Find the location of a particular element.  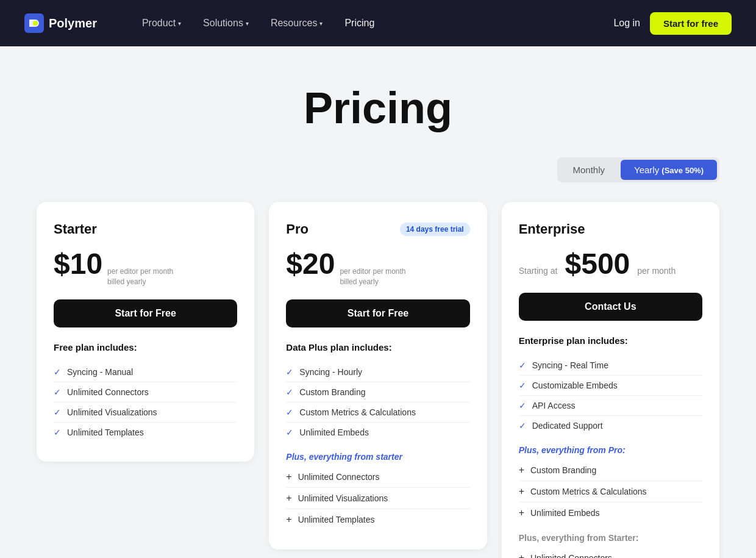

starter-includes-title: Free plan includes: is located at coordinates (145, 348).